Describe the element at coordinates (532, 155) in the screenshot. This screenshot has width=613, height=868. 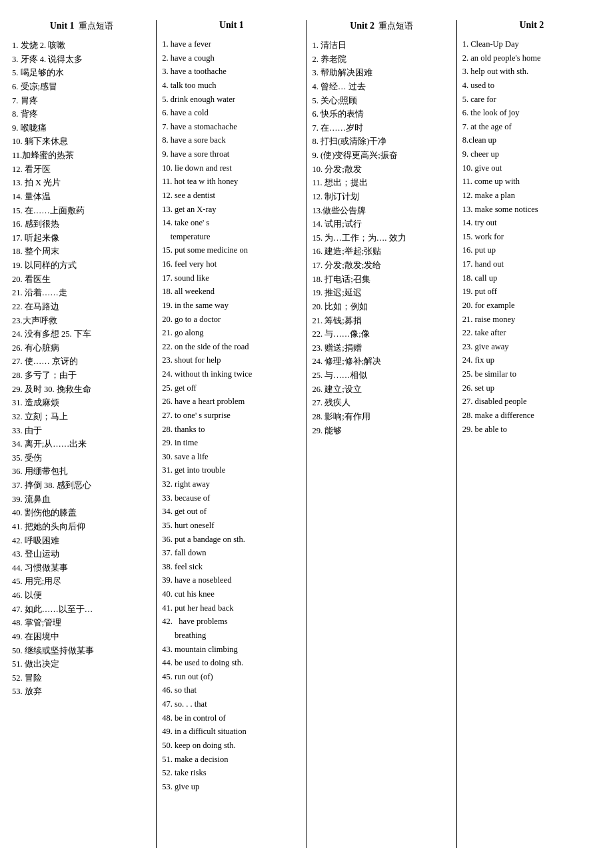
I see `list-item: 9. cheer up` at that location.